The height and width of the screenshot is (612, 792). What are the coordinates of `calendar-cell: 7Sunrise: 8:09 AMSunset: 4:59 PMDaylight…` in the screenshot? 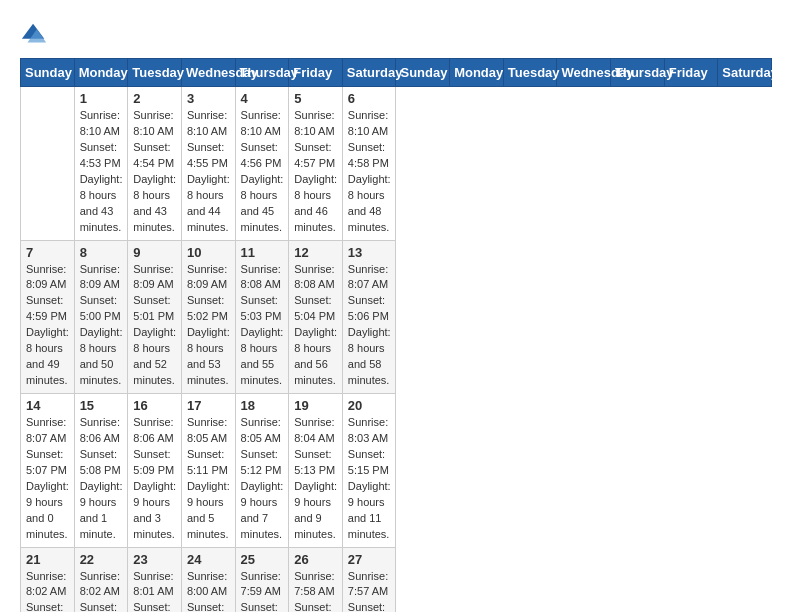 It's located at (48, 317).